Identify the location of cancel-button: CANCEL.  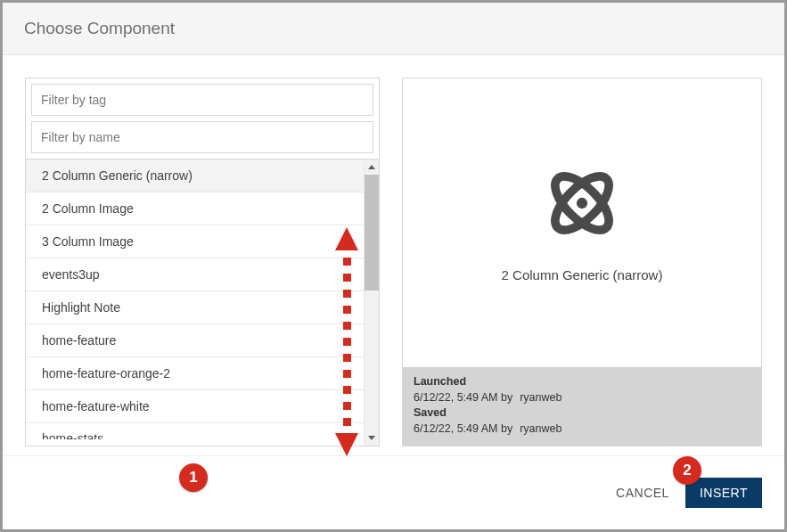
(643, 493).